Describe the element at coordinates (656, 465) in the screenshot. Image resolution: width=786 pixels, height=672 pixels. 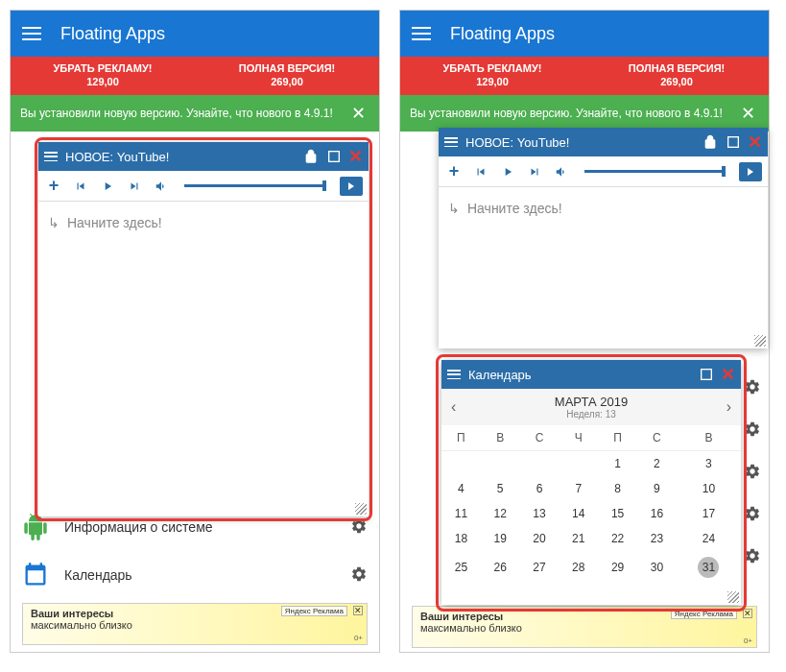
I see `calendar-cell: 2` at that location.